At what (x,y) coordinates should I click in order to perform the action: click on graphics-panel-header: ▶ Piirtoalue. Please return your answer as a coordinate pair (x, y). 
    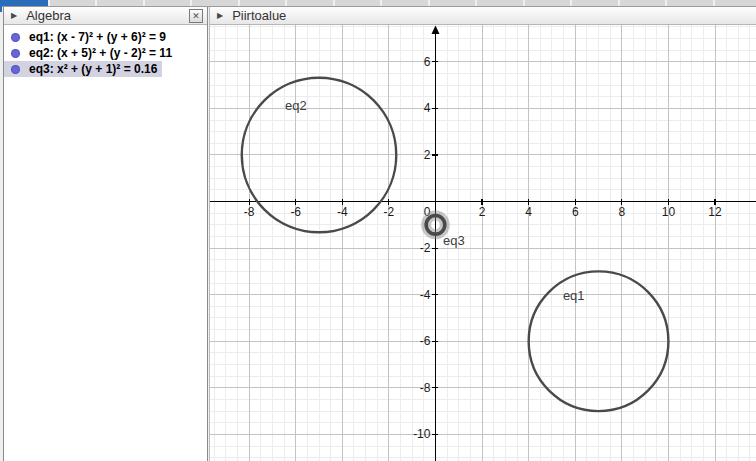
    Looking at the image, I should click on (483, 16).